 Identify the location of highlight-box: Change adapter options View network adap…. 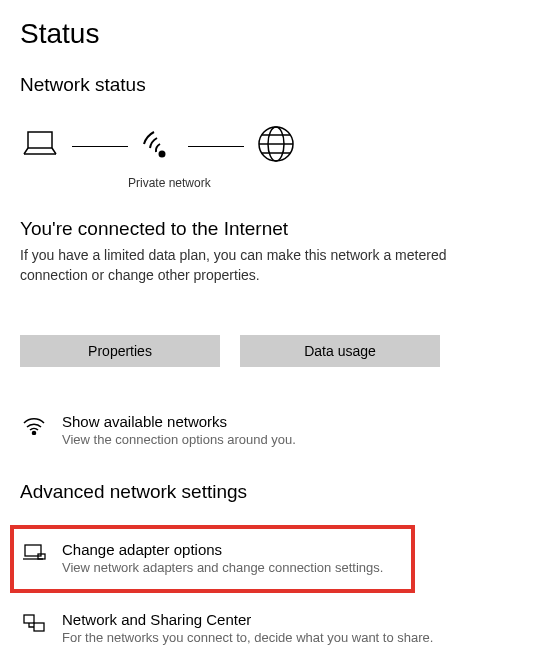
(212, 559).